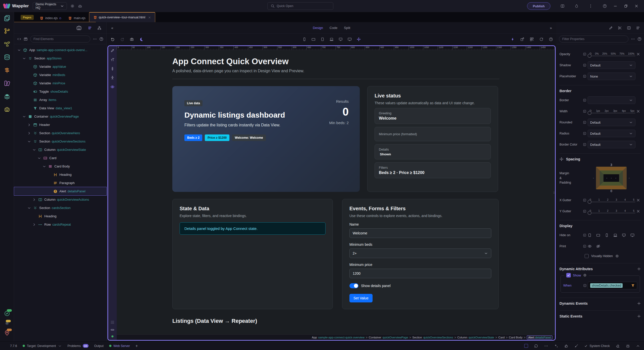 This screenshot has width=644, height=350. What do you see at coordinates (566, 346) in the screenshot?
I see `status-thumb-icon` at bounding box center [566, 346].